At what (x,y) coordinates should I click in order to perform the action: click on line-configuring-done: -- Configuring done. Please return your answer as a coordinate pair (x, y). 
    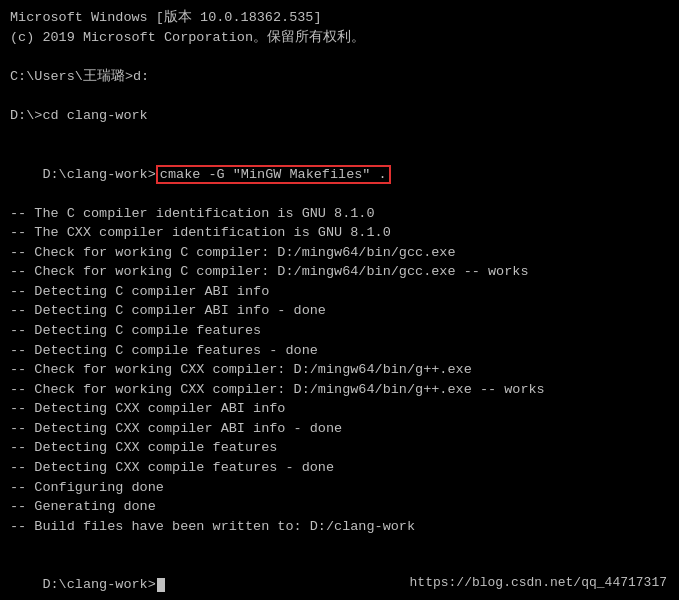
    Looking at the image, I should click on (340, 488).